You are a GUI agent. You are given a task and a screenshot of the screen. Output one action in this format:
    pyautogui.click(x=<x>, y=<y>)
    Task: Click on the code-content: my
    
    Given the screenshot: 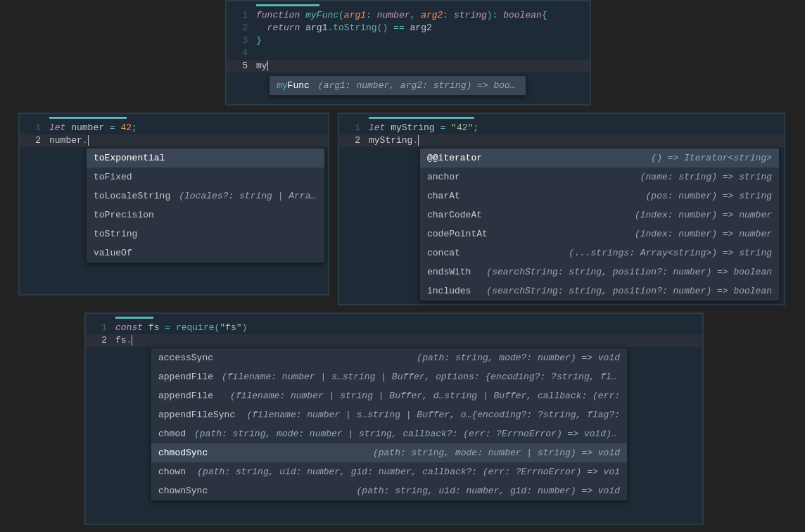 What is the action you would take?
    pyautogui.click(x=262, y=66)
    